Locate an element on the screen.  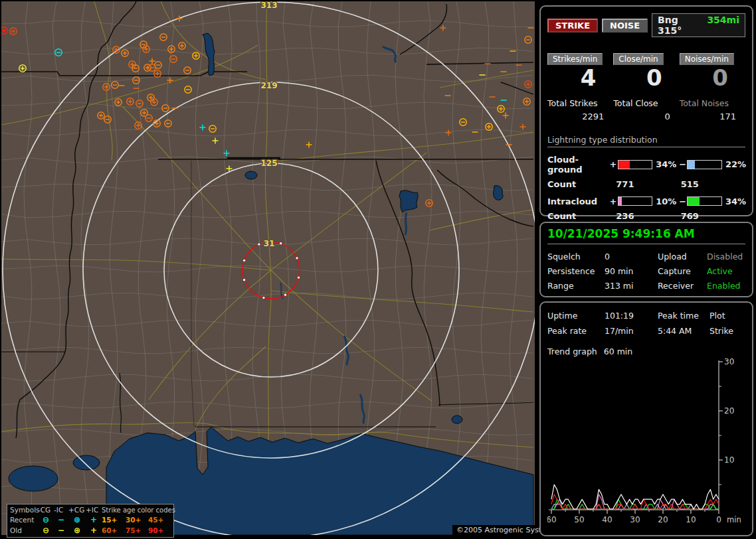
ic-minus-bar is located at coordinates (704, 201).